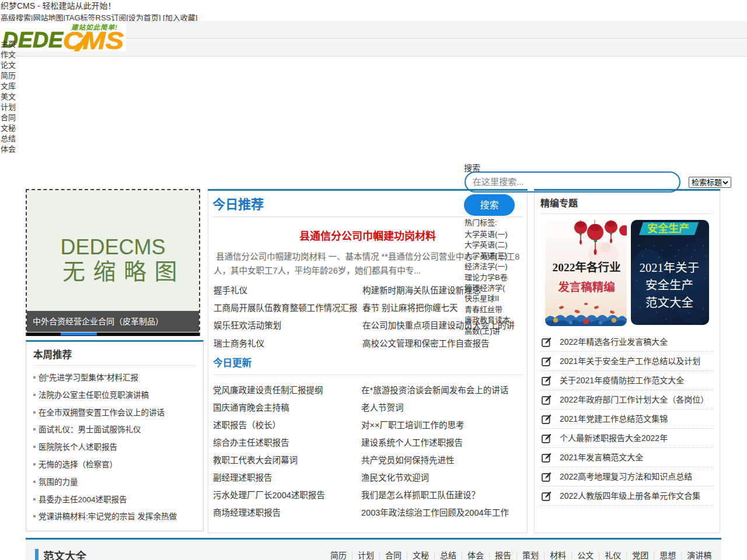 The height and width of the screenshot is (560, 747). I want to click on svg-text: CMS, so click(93, 38).